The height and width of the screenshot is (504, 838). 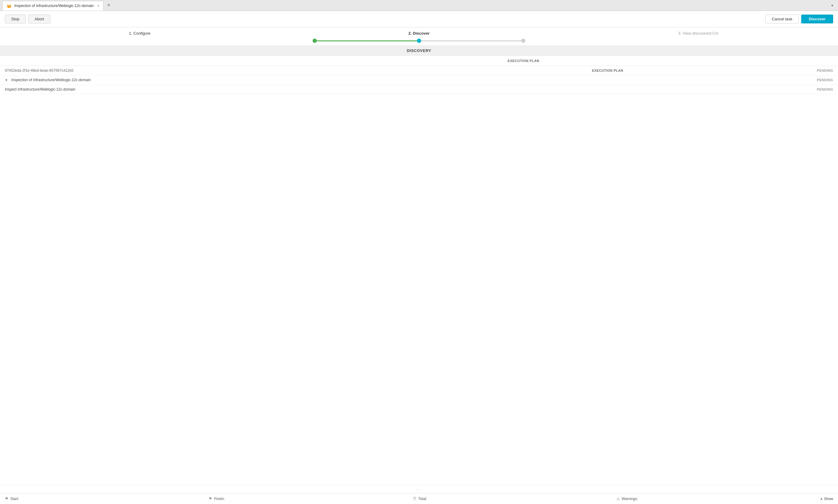 What do you see at coordinates (423, 499) in the screenshot?
I see `total-label: Total:` at bounding box center [423, 499].